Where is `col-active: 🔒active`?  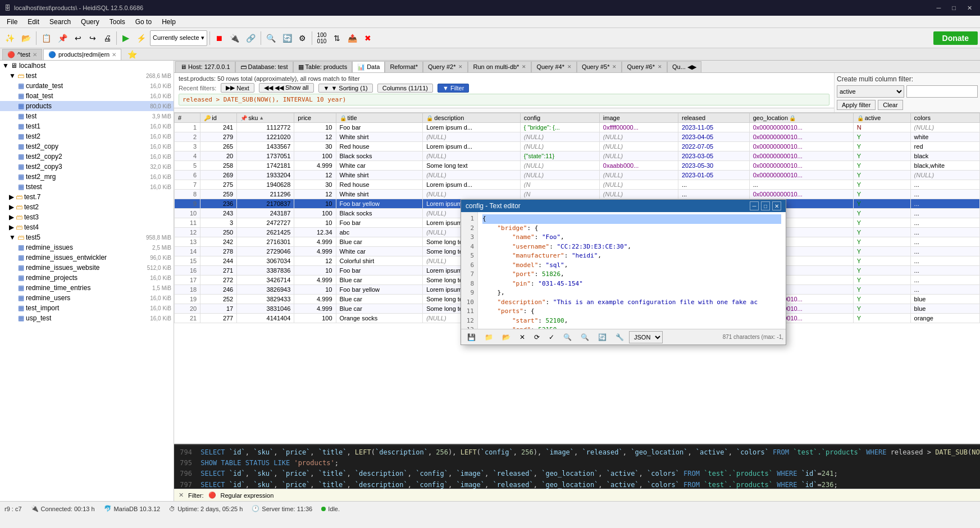
col-active: 🔒active is located at coordinates (882, 118).